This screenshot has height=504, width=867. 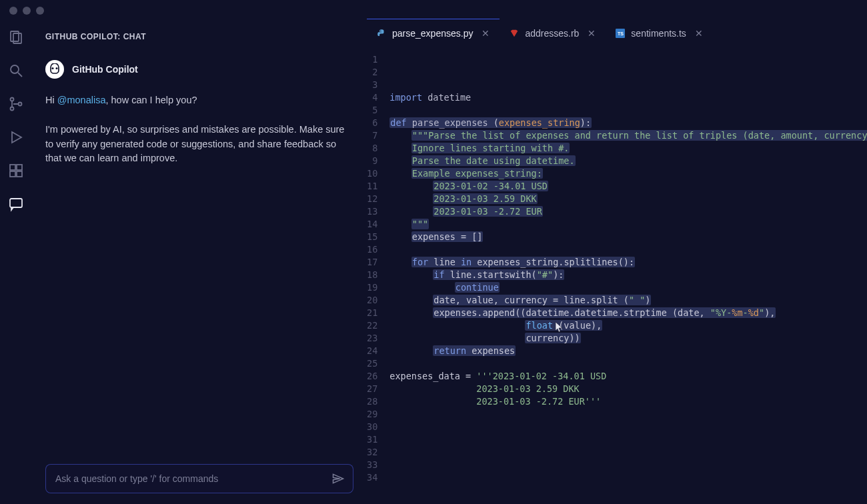 What do you see at coordinates (16, 37) in the screenshot?
I see `explorer-icon` at bounding box center [16, 37].